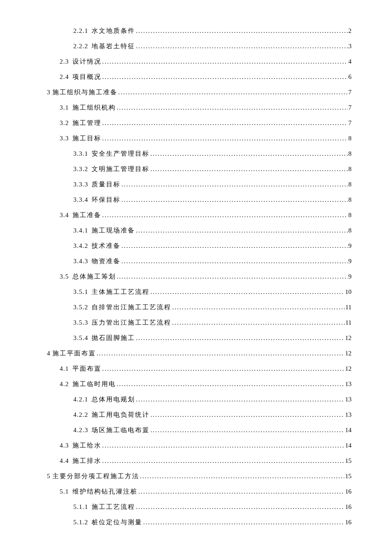 The height and width of the screenshot is (555, 392). What do you see at coordinates (199, 507) in the screenshot?
I see `toc-entry: 5.1.1施工工艺流程16` at bounding box center [199, 507].